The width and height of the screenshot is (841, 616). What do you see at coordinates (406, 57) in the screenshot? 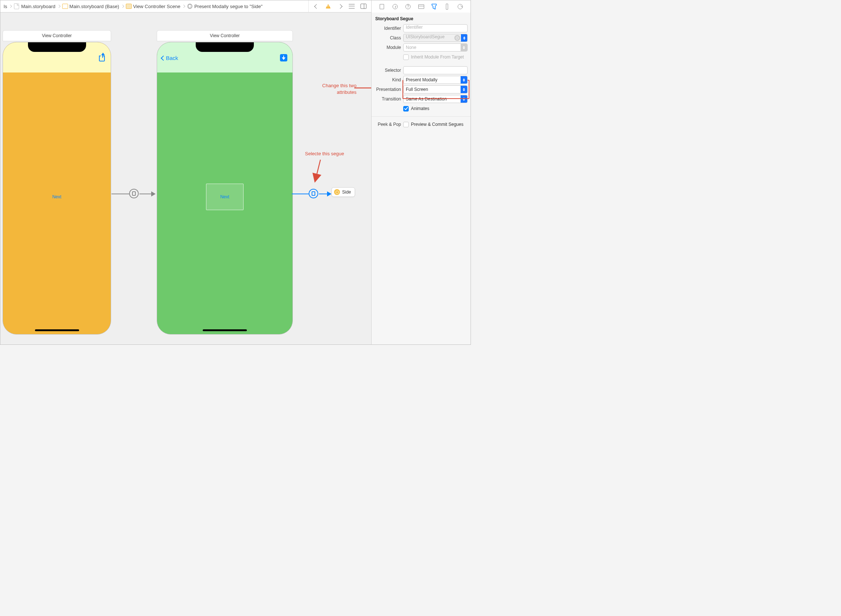
I see `inherit-module-checkbox` at bounding box center [406, 57].